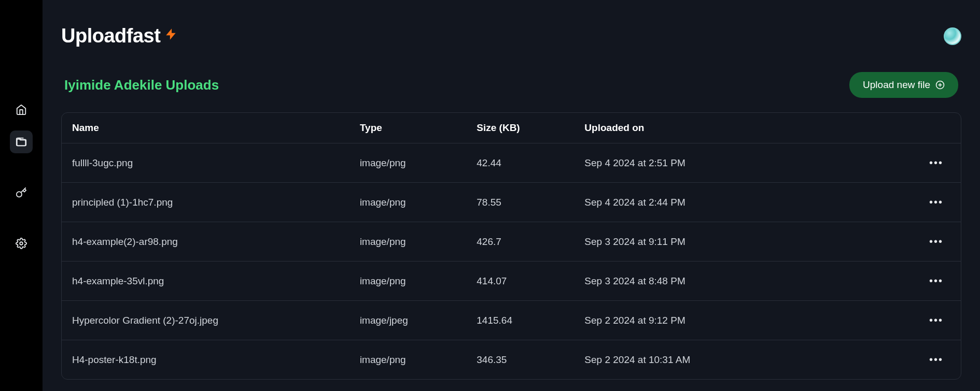 The width and height of the screenshot is (980, 391). What do you see at coordinates (731, 242) in the screenshot?
I see `cell-uploaded: Sep 3 2024 at 9:11 PM` at bounding box center [731, 242].